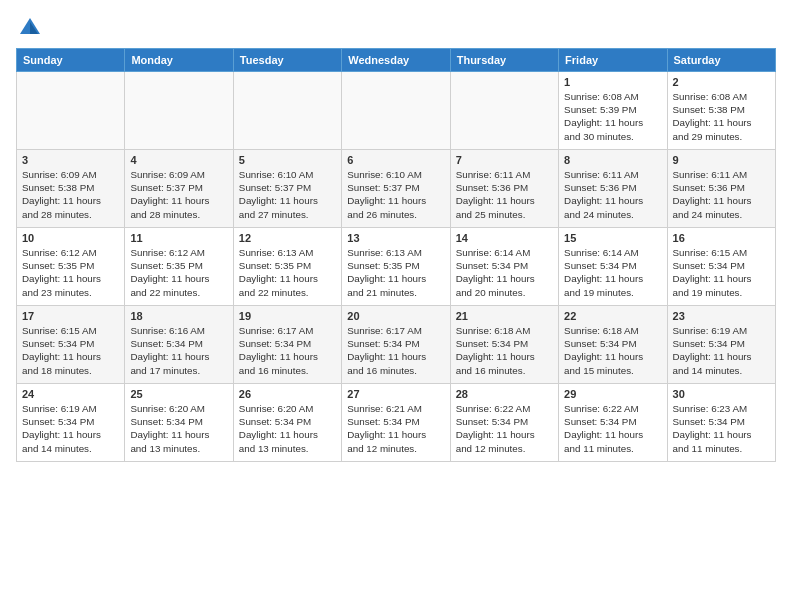 The height and width of the screenshot is (612, 792). What do you see at coordinates (396, 60) in the screenshot?
I see `weekday-header-row: SundayMondayTuesdayWednesdayThursdayFrid…` at bounding box center [396, 60].